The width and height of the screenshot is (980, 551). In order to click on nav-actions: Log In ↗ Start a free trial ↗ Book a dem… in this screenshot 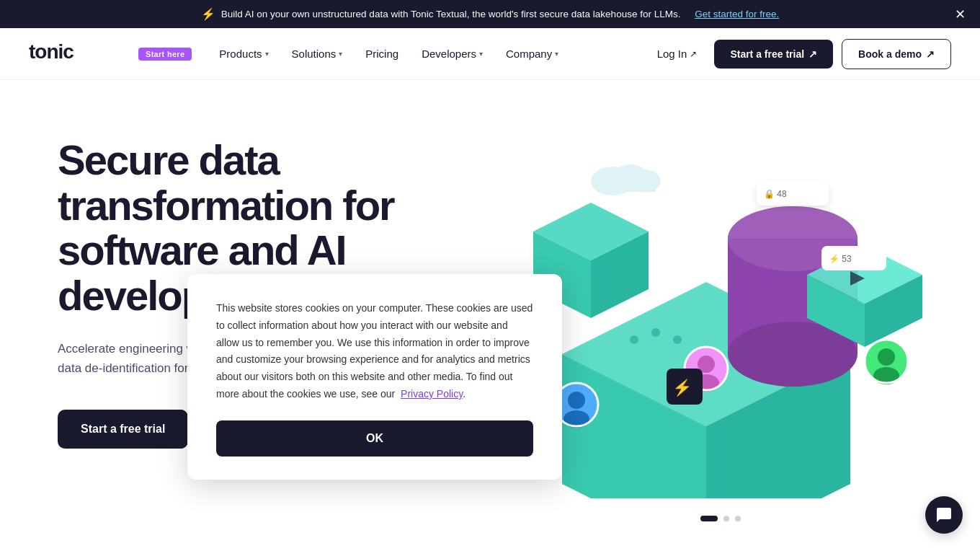, I will do `click(800, 54)`.